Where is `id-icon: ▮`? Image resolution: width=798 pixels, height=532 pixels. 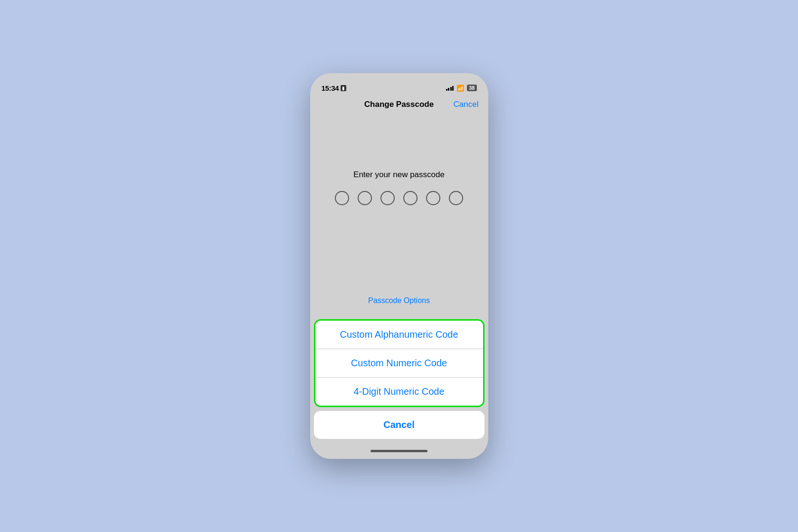
id-icon: ▮ is located at coordinates (343, 88).